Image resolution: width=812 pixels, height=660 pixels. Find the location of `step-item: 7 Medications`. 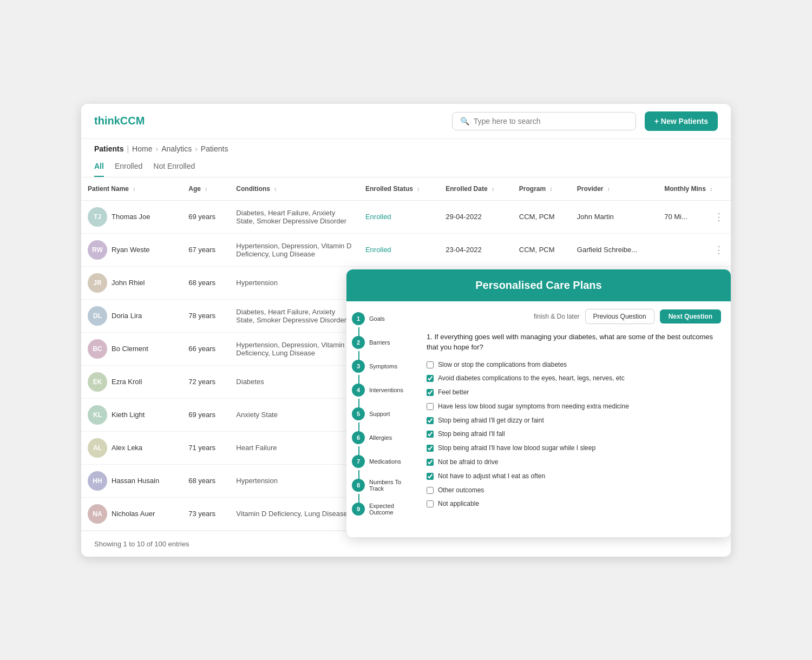

step-item: 7 Medications is located at coordinates (382, 461).